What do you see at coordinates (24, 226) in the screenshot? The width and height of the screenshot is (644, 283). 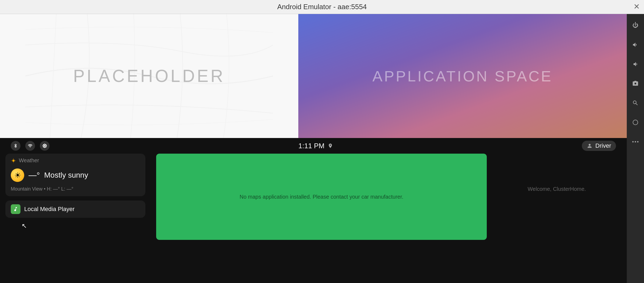 I see `cursor-indicator: ↖` at bounding box center [24, 226].